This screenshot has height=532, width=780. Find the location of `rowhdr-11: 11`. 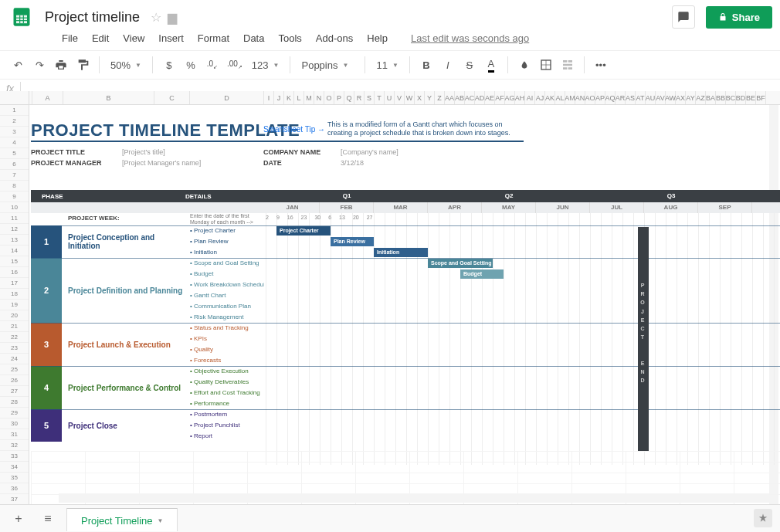

rowhdr-11: 11 is located at coordinates (14, 219).